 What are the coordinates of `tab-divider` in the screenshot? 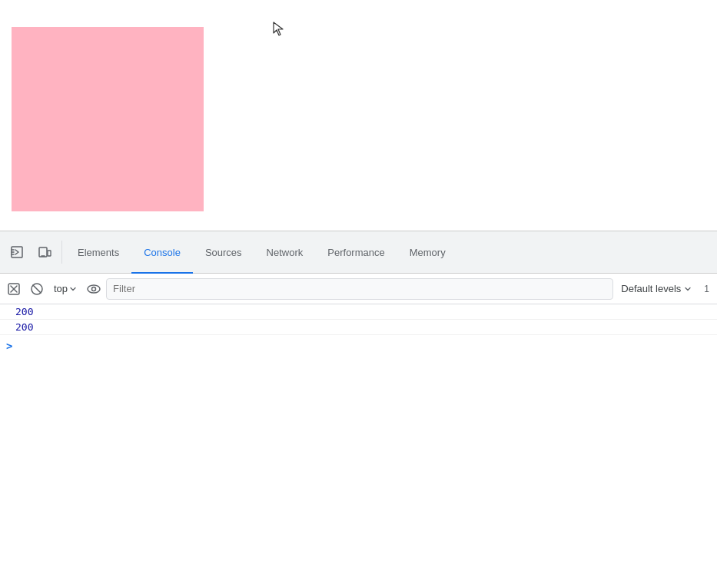 It's located at (61, 252).